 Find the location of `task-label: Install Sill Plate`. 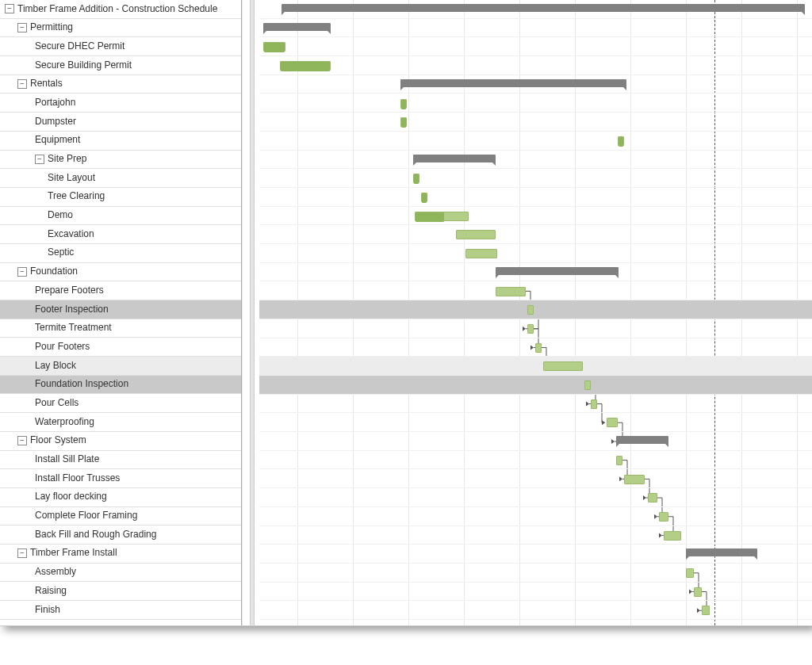

task-label: Install Sill Plate is located at coordinates (67, 460).